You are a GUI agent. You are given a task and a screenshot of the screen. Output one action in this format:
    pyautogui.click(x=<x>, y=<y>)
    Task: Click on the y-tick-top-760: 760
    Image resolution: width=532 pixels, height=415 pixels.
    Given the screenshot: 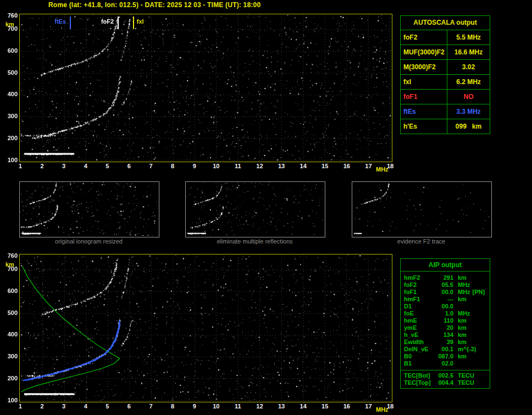 What is the action you would take?
    pyautogui.click(x=10, y=15)
    